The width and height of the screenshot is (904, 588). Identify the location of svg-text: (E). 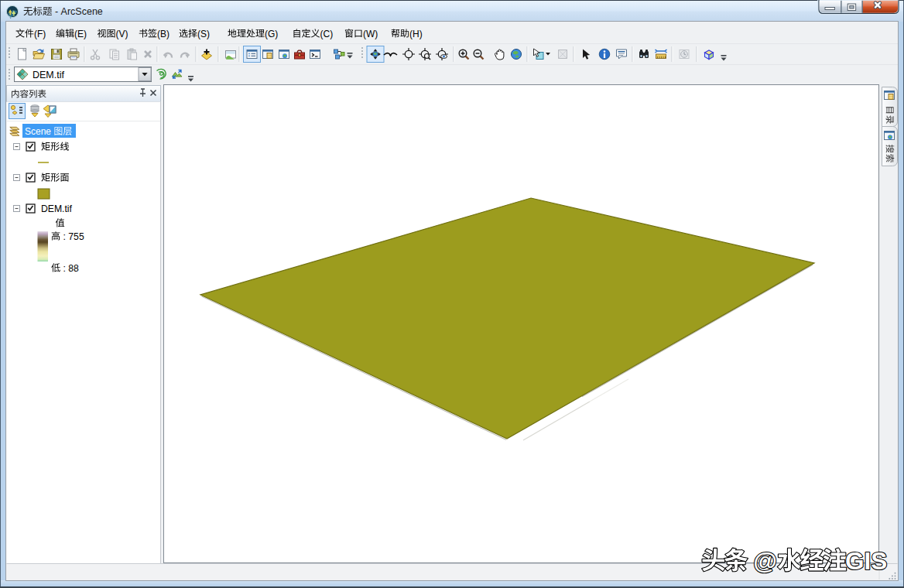
(80, 34).